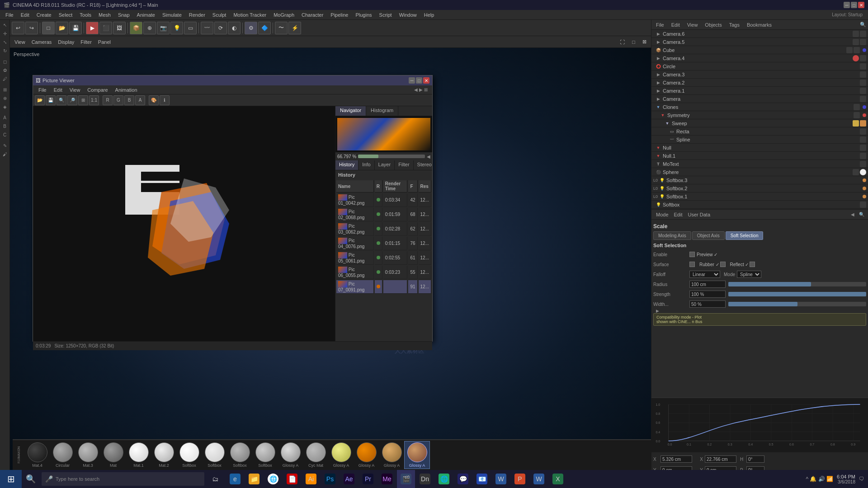  What do you see at coordinates (40, 100) in the screenshot?
I see `pv-tb-open: 📂` at bounding box center [40, 100].